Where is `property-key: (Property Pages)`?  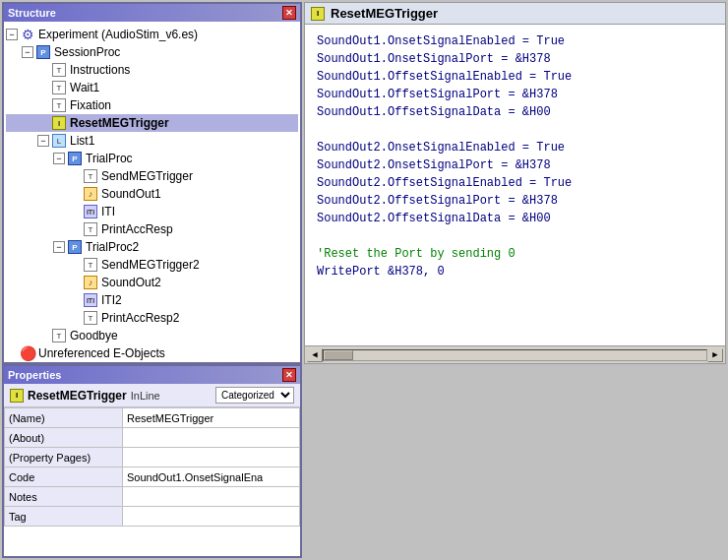
property-key: (Property Pages) is located at coordinates (64, 458).